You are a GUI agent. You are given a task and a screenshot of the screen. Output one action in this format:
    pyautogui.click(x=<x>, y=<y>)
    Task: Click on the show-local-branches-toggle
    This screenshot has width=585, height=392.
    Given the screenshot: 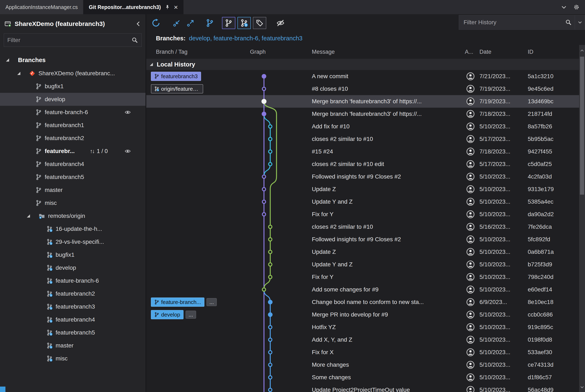 What is the action you would take?
    pyautogui.click(x=229, y=23)
    